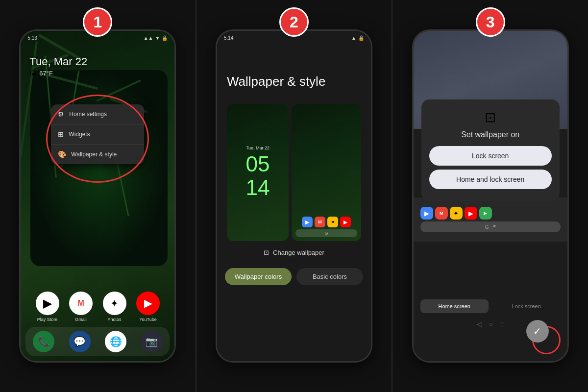 The image size is (588, 392). I want to click on dock-bar: 📞 💬 🌐 📷, so click(98, 342).